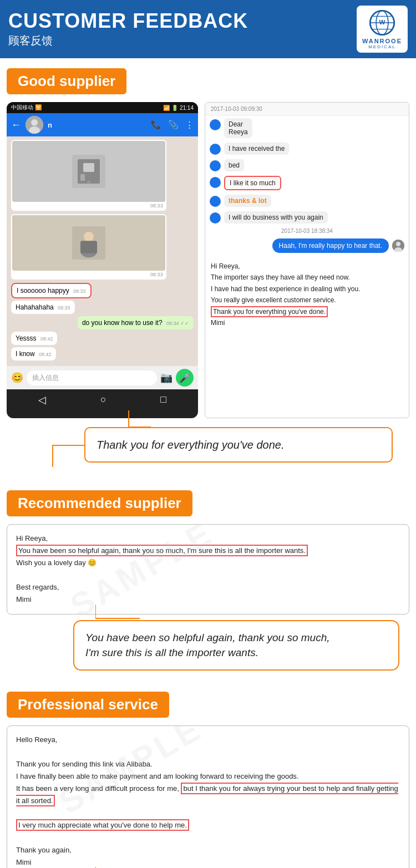 This screenshot has height=868, width=416. I want to click on contact-avatar, so click(34, 125).